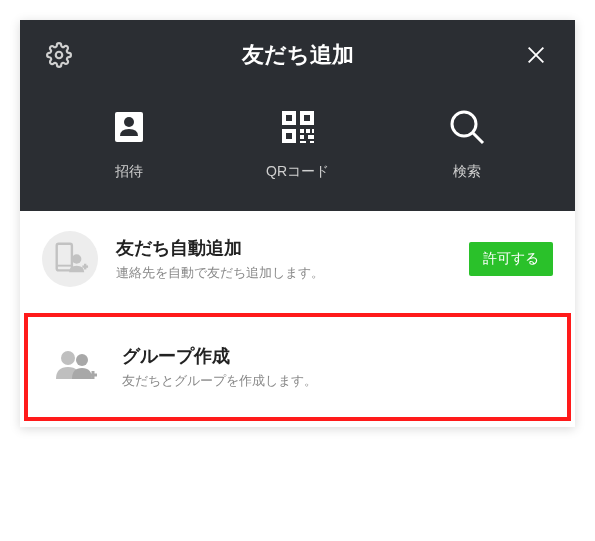 This screenshot has width=595, height=541. I want to click on auto-add-icon-wrap, so click(70, 259).